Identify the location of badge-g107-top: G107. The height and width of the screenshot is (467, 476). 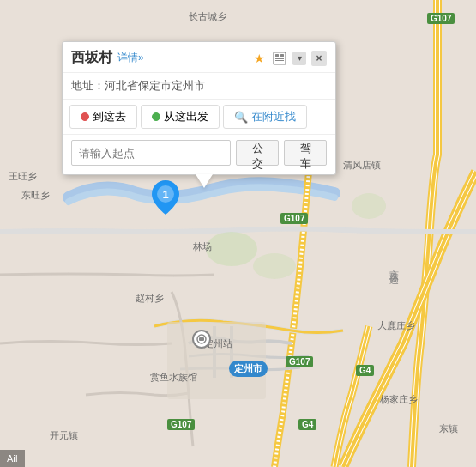
(441, 19).